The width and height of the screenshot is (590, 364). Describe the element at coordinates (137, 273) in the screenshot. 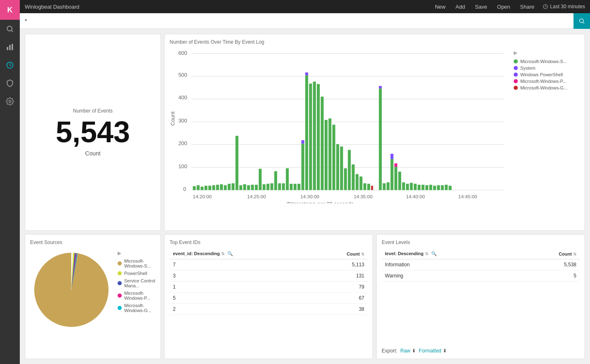

I see `source-legend-1: PowerShell` at that location.